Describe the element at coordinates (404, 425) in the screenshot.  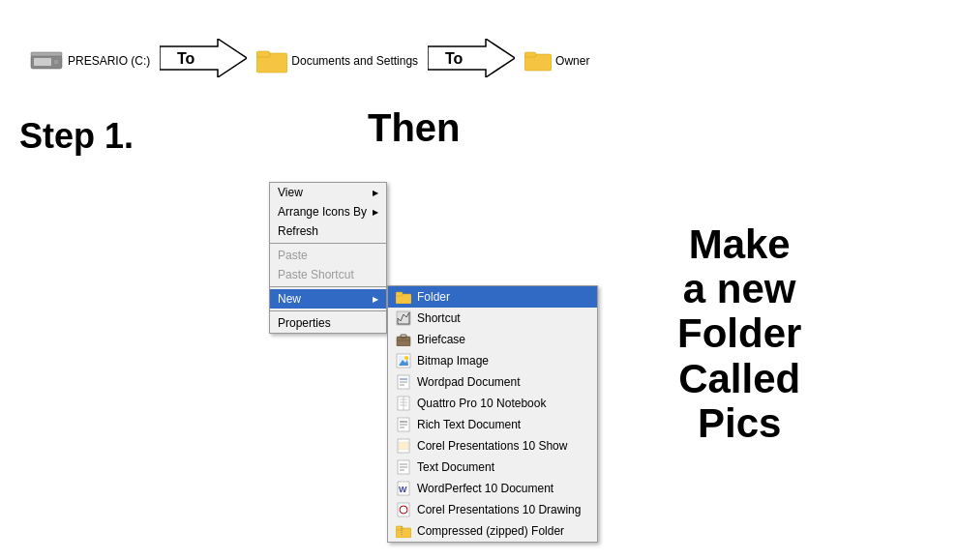
I see `rtf-icon` at that location.